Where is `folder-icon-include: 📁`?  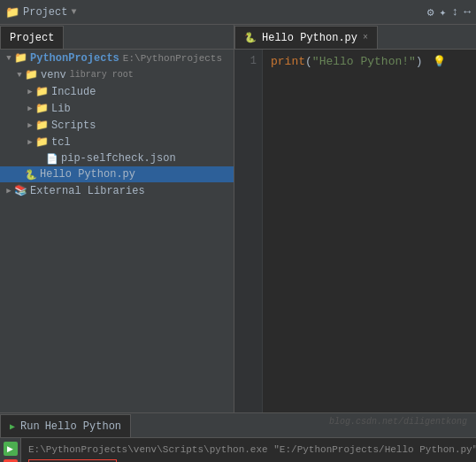
folder-icon-include: 📁 is located at coordinates (42, 92).